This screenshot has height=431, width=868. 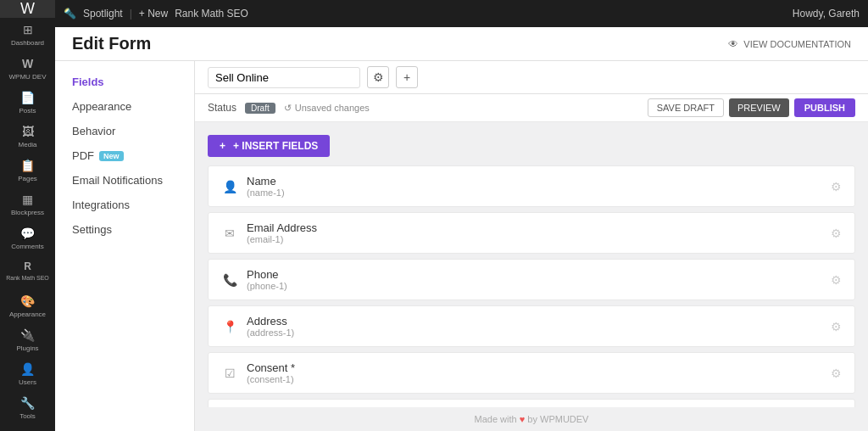 I want to click on insert-fields-btn-top: + + INSERT FIELDS, so click(x=269, y=146).